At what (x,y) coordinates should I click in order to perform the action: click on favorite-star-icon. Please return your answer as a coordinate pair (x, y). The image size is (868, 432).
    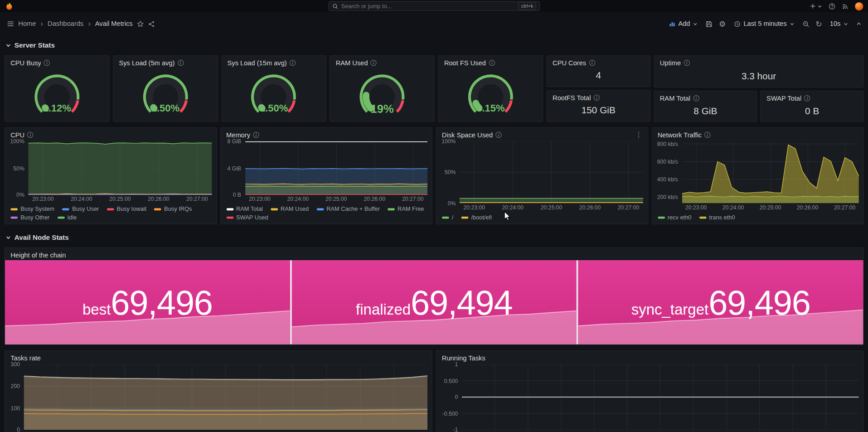
    Looking at the image, I should click on (140, 24).